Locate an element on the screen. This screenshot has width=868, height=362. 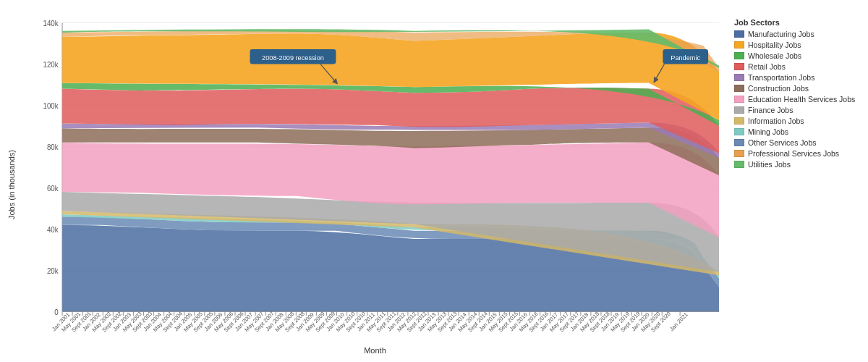
retail-color is located at coordinates (739, 67).